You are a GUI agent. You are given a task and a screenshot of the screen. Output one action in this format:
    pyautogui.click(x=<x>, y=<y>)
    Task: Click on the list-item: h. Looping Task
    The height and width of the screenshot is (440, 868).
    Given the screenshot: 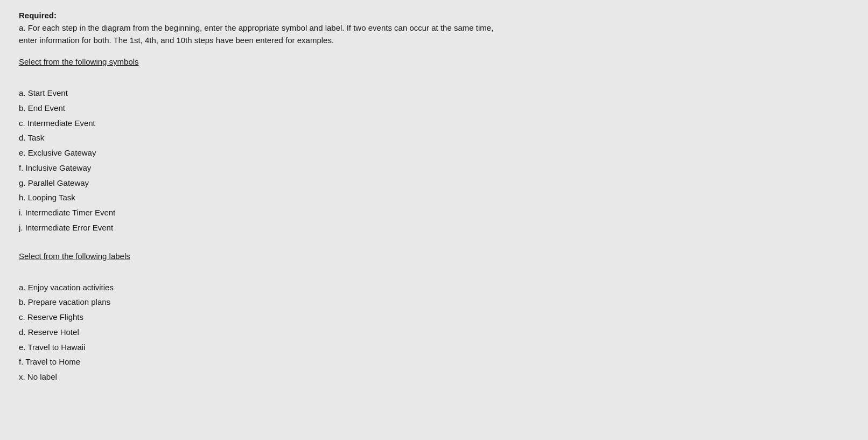 What is the action you would take?
    pyautogui.click(x=434, y=198)
    